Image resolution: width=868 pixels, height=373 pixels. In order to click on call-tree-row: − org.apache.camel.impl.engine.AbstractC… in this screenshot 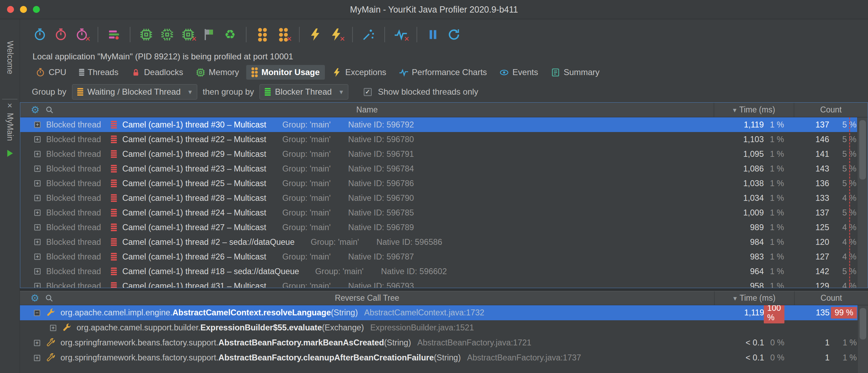, I will do `click(444, 313)`.